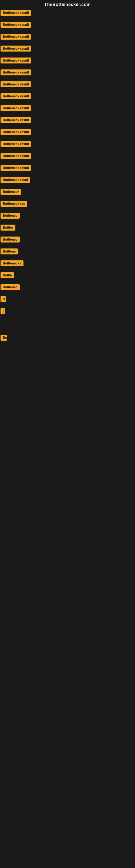 This screenshot has width=135, height=868. What do you see at coordinates (68, 192) in the screenshot?
I see `list-item: Bottleneck` at bounding box center [68, 192].